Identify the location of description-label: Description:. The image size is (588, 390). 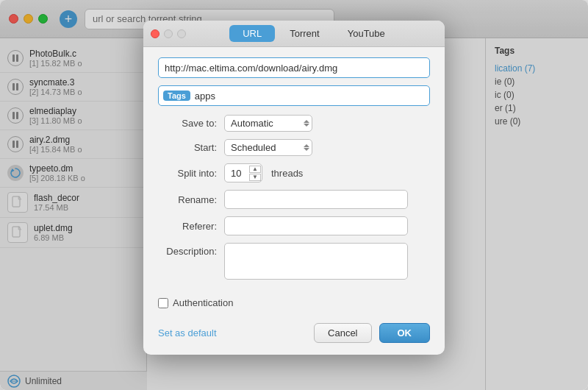
(191, 250).